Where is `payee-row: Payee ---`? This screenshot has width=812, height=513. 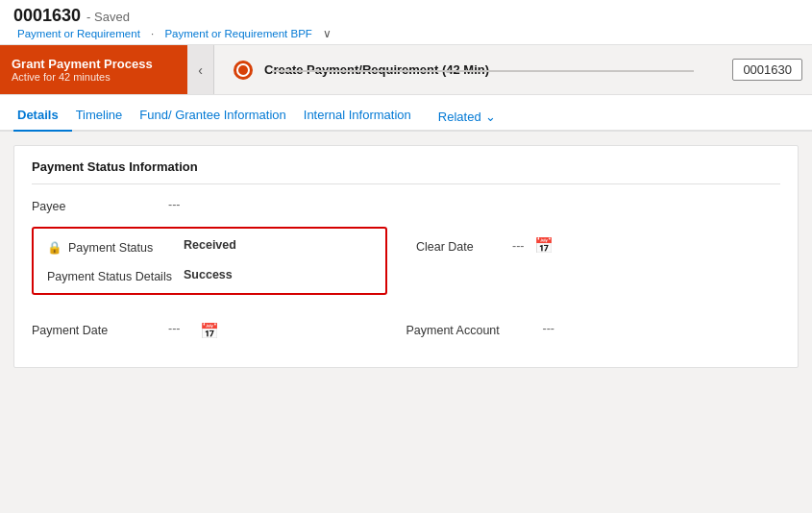
payee-row: Payee --- is located at coordinates (406, 206).